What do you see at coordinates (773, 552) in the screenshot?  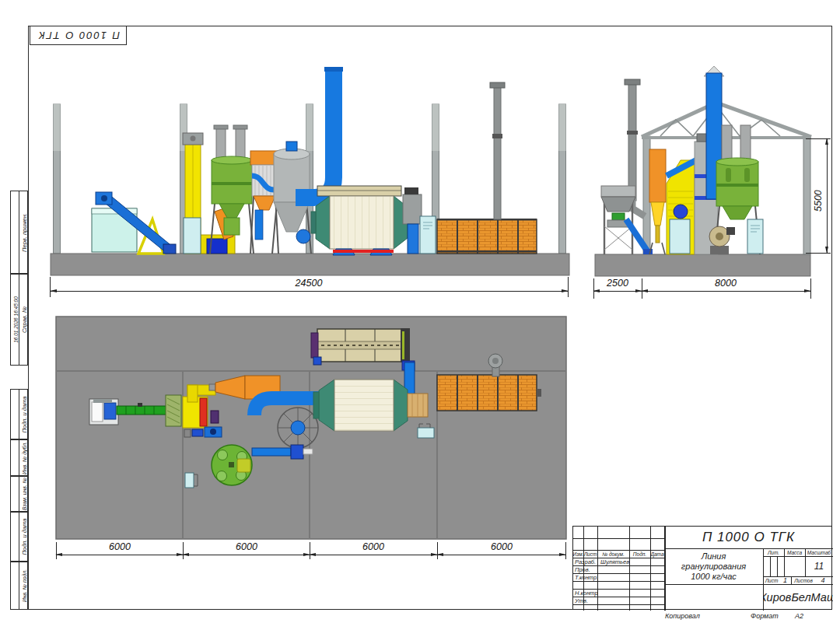 I see `tb-lit-label: Лит.` at bounding box center [773, 552].